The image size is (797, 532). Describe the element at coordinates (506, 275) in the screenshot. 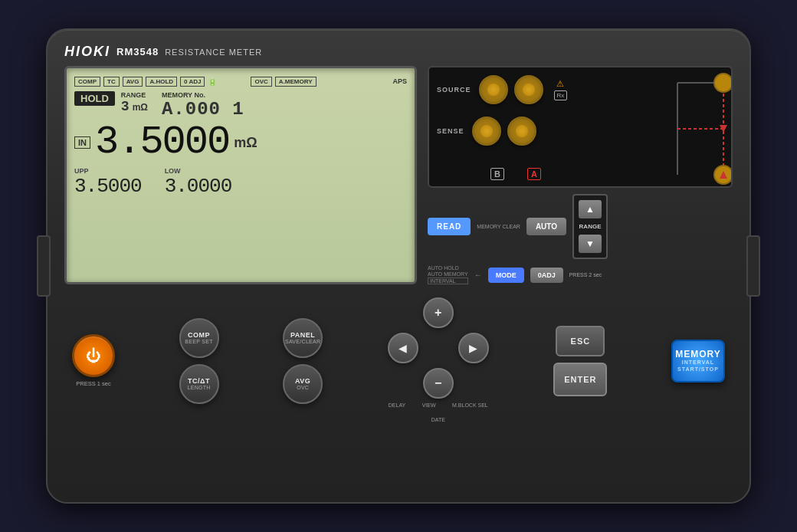

I see `mode-button: MODE` at that location.